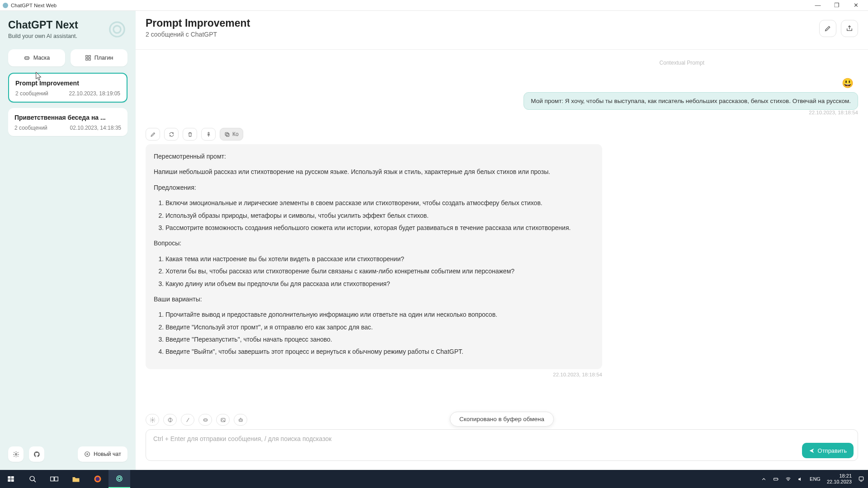 The image size is (868, 488). What do you see at coordinates (856, 5) in the screenshot?
I see `close-button: ✕` at bounding box center [856, 5].